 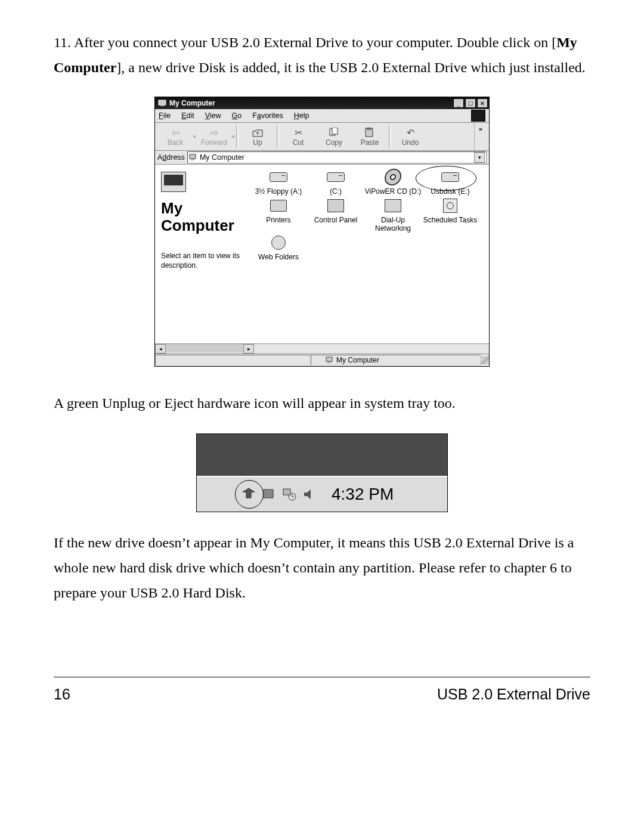 What do you see at coordinates (322, 116) in the screenshot?
I see `menubar: File Edit View Go Favorites Help` at bounding box center [322, 116].